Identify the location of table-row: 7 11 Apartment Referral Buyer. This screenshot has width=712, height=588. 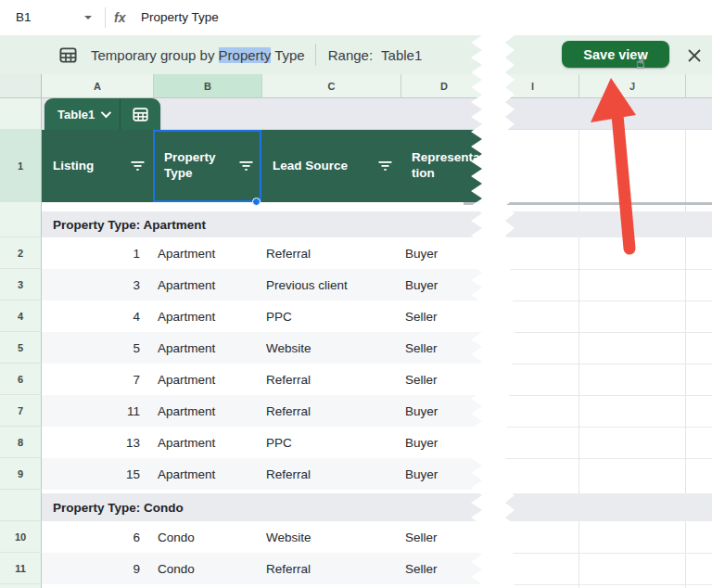
(242, 411).